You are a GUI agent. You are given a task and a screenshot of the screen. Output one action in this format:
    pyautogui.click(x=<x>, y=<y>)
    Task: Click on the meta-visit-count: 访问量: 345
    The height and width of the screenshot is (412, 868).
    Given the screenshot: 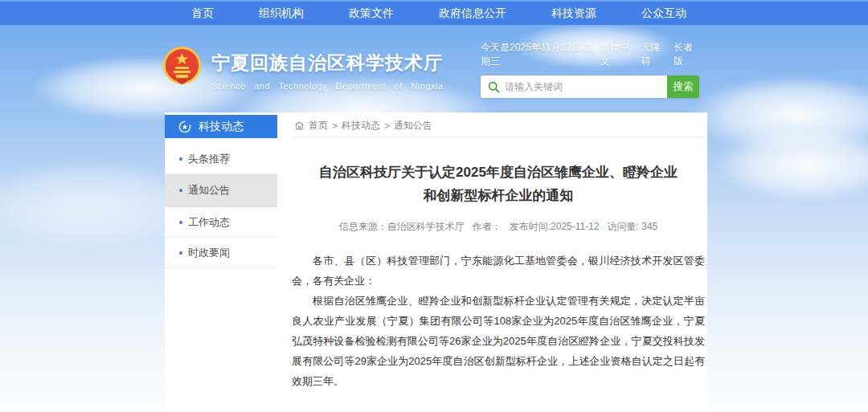 What is the action you would take?
    pyautogui.click(x=633, y=226)
    